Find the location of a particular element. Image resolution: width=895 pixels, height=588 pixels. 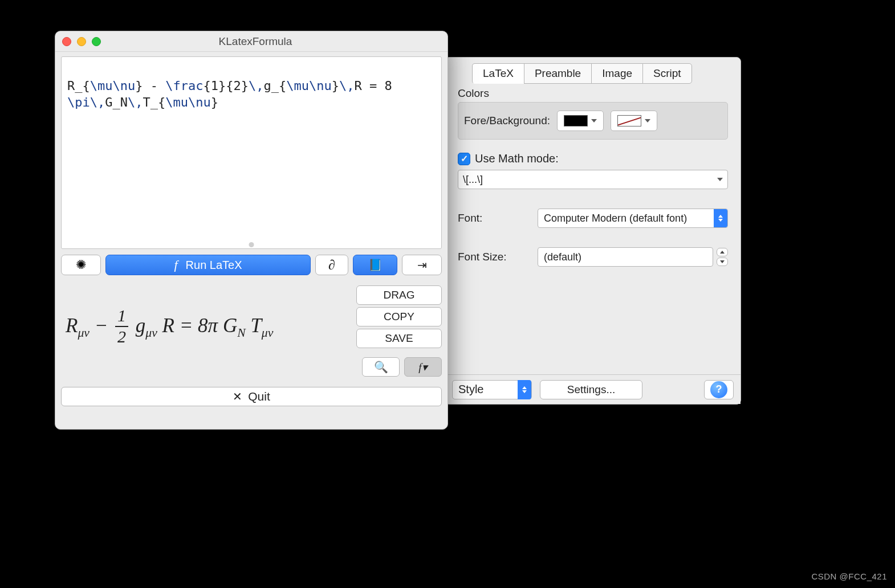

formula-menu-button: f▾ is located at coordinates (423, 367).